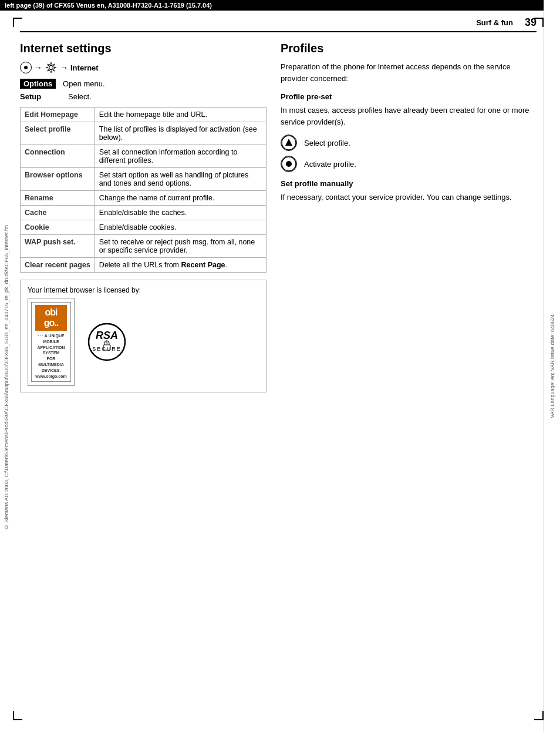 The width and height of the screenshot is (560, 732). I want to click on obigo-small-text: · · · A UNIQUE MOBILEAPPLICATION SYSTEMF…, so click(50, 356).